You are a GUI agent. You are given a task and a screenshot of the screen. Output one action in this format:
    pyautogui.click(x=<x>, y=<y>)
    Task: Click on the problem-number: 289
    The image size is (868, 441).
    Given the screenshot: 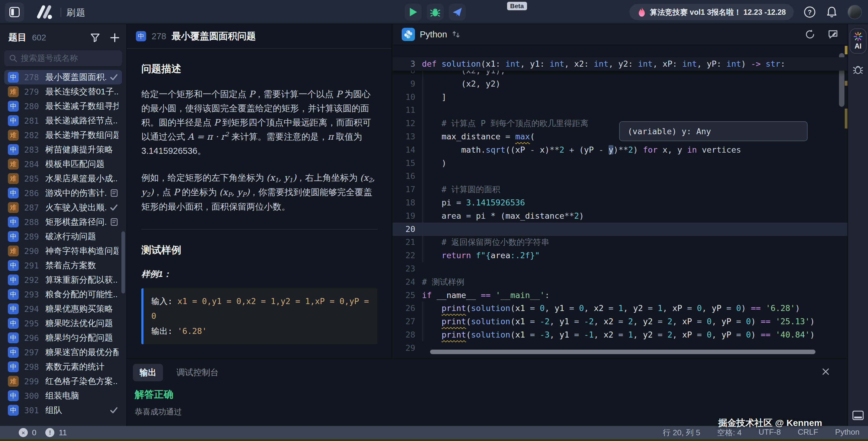 What is the action you would take?
    pyautogui.click(x=34, y=237)
    